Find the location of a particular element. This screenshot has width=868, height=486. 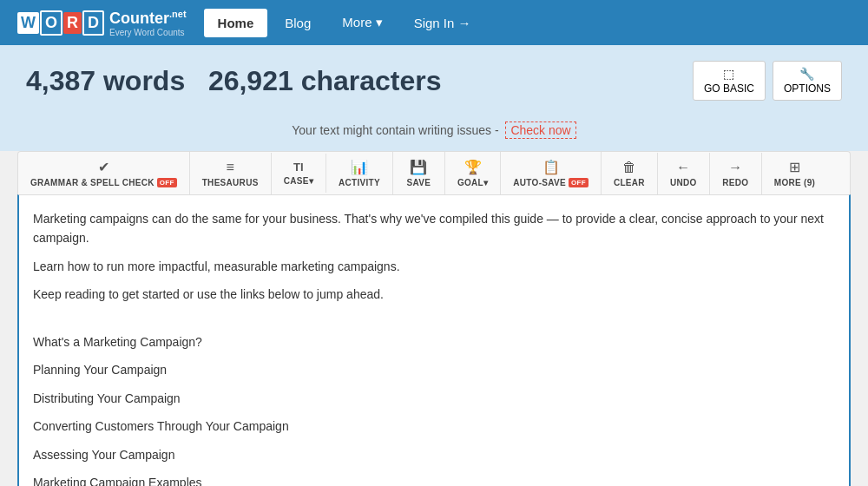

toolbar-redo: → REDO is located at coordinates (736, 174).